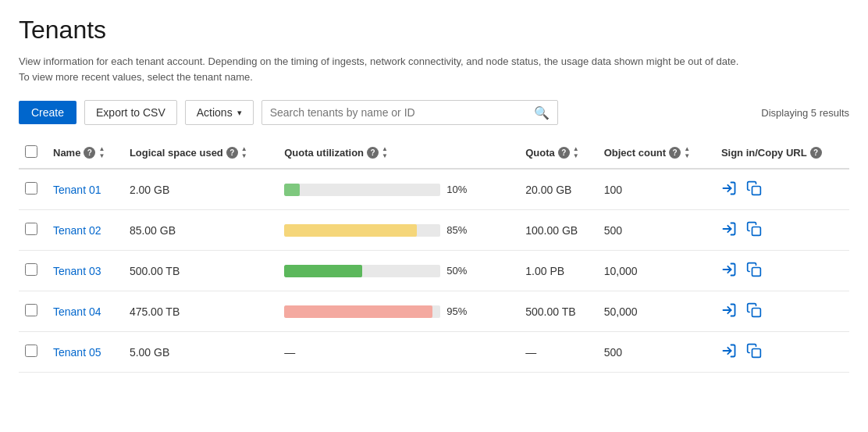  What do you see at coordinates (558, 271) in the screenshot?
I see `quota-cell: 1.00 PB` at bounding box center [558, 271].